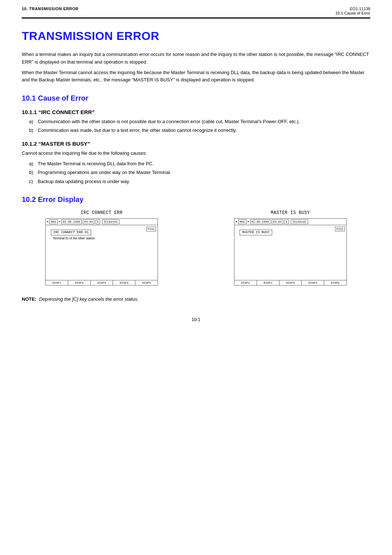 Image resolution: width=392 pixels, height=555 pixels. I want to click on section-ref: 10.1 Cause of Error, so click(353, 13).